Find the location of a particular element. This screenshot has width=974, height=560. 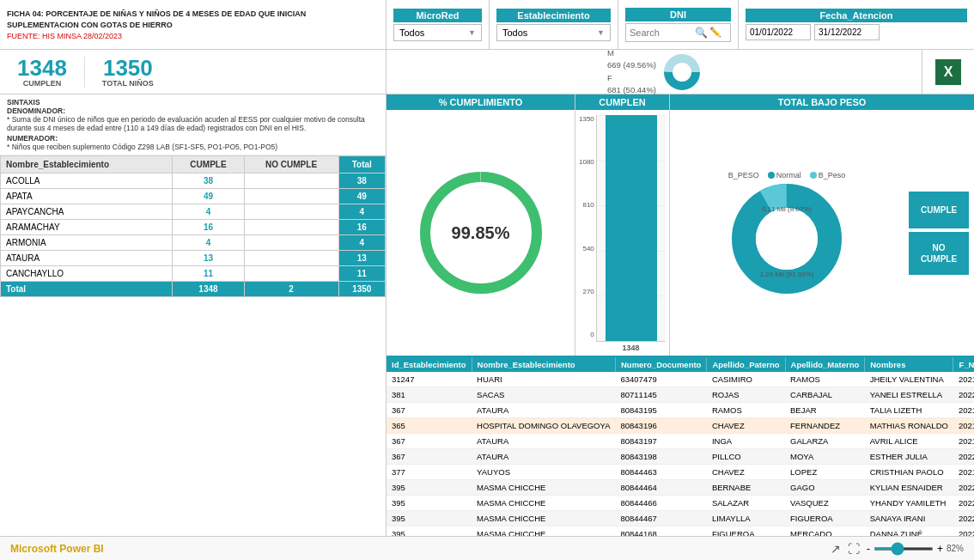

table-cell: CARBAJAL is located at coordinates (825, 395).